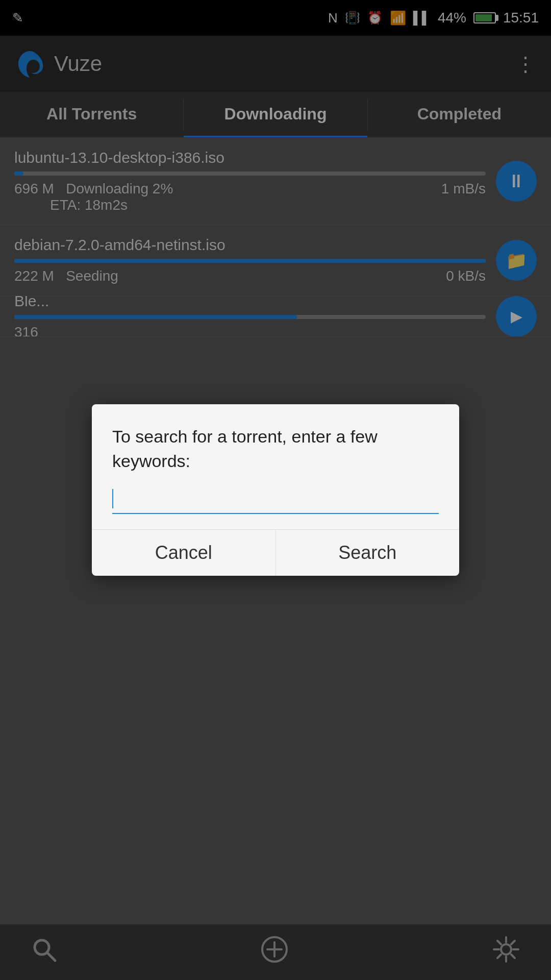 The image size is (551, 980). Describe the element at coordinates (276, 449) in the screenshot. I see `dialog-message: To search for a torrent, enter a few key…` at that location.